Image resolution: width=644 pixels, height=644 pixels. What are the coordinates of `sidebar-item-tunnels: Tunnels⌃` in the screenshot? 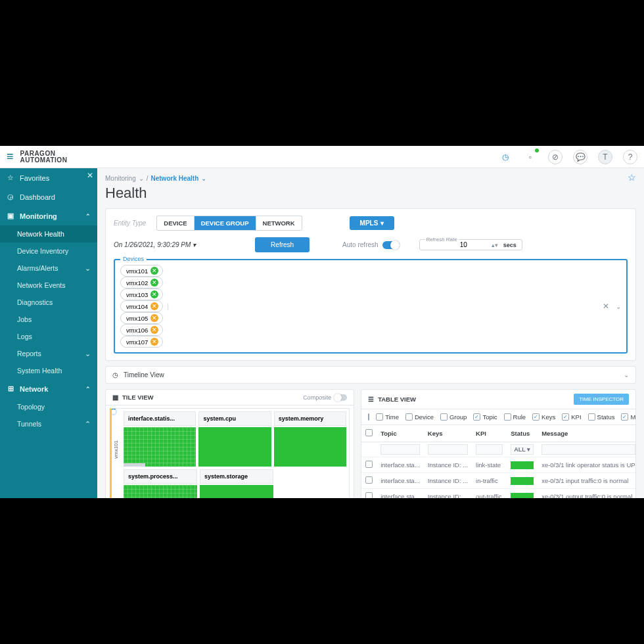 It's located at (49, 424).